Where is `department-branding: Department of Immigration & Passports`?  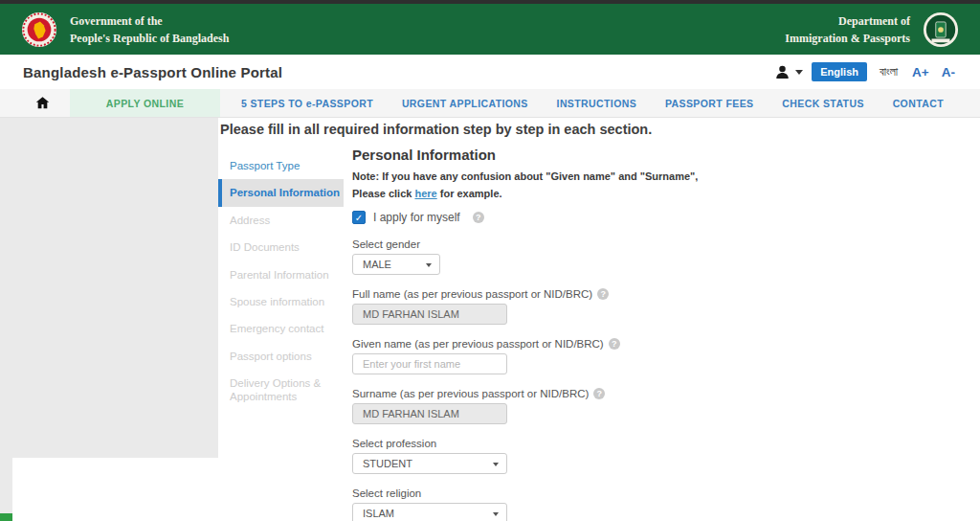
department-branding: Department of Immigration & Passports is located at coordinates (872, 30).